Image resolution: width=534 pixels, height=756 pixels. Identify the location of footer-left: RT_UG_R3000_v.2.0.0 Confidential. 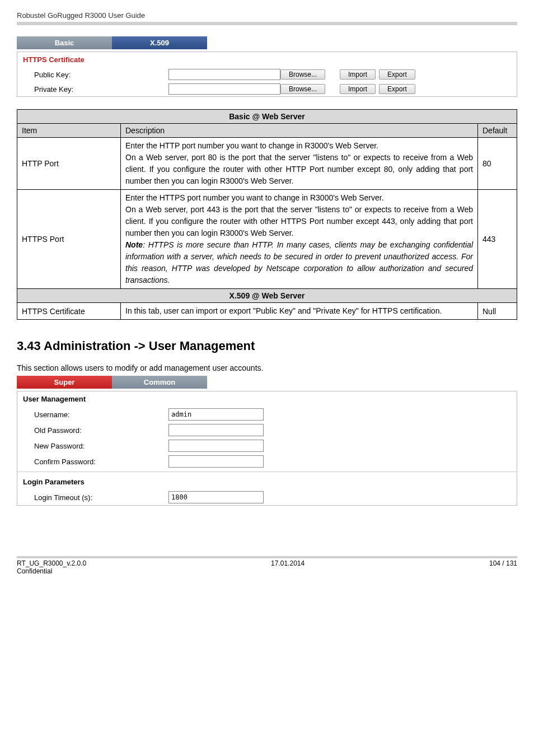
(51, 567).